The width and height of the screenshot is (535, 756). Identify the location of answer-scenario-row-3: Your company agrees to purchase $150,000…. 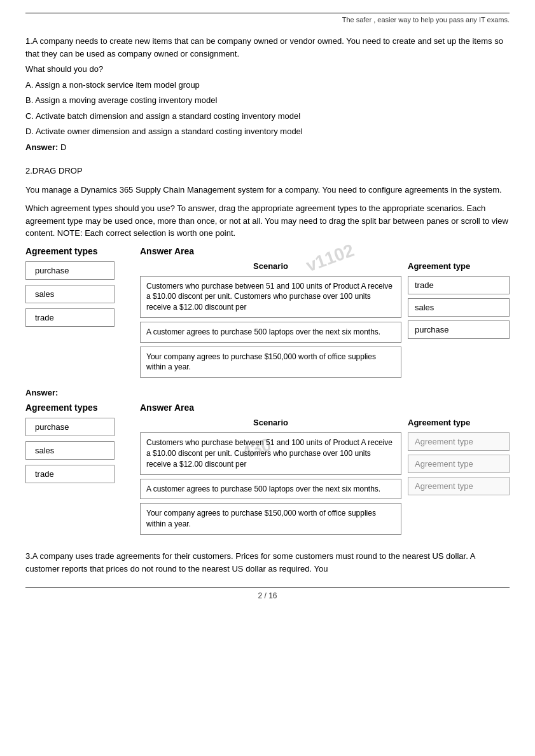
(271, 519).